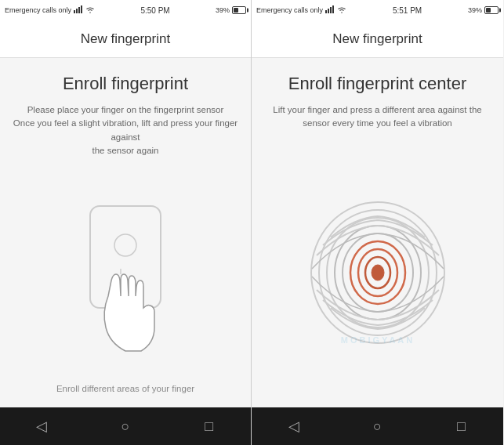 This screenshot has height=445, width=504. What do you see at coordinates (342, 10) in the screenshot?
I see `wifi-icon-right` at bounding box center [342, 10].